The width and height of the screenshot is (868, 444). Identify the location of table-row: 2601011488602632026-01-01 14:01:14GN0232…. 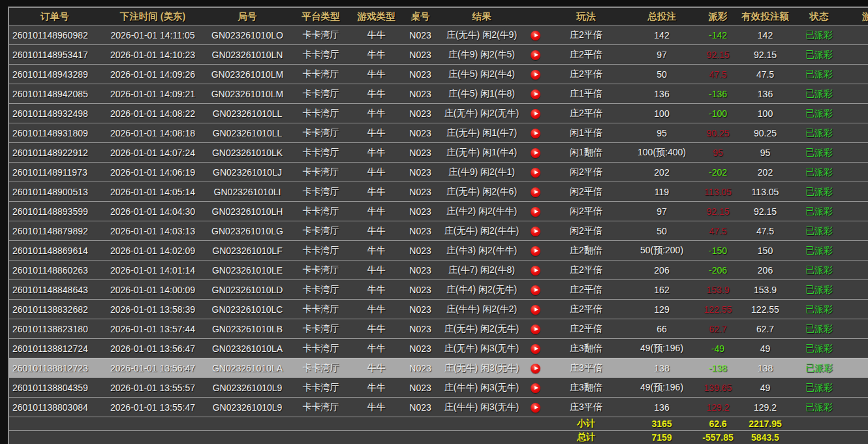
(439, 270).